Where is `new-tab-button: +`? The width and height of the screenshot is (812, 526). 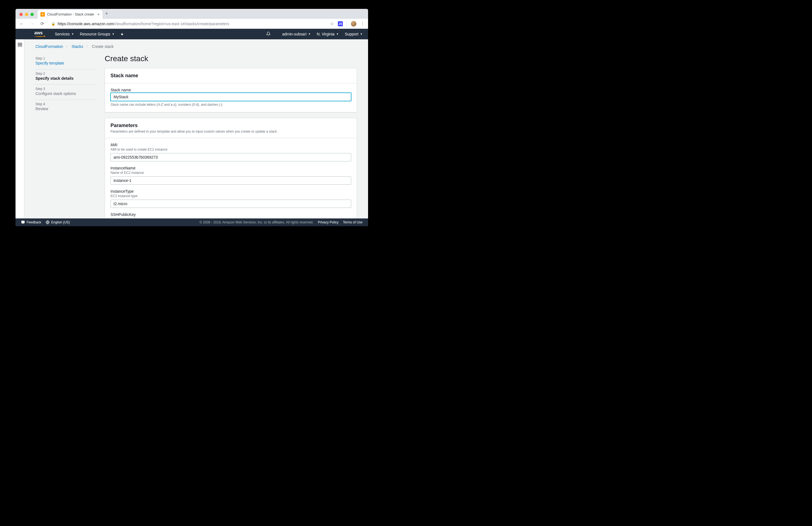 new-tab-button: + is located at coordinates (106, 14).